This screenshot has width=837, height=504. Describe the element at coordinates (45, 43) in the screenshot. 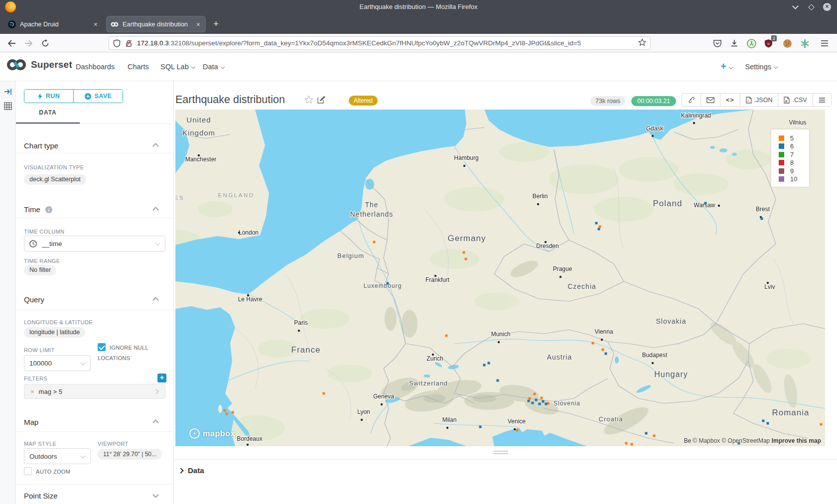

I see `reload-icon` at that location.